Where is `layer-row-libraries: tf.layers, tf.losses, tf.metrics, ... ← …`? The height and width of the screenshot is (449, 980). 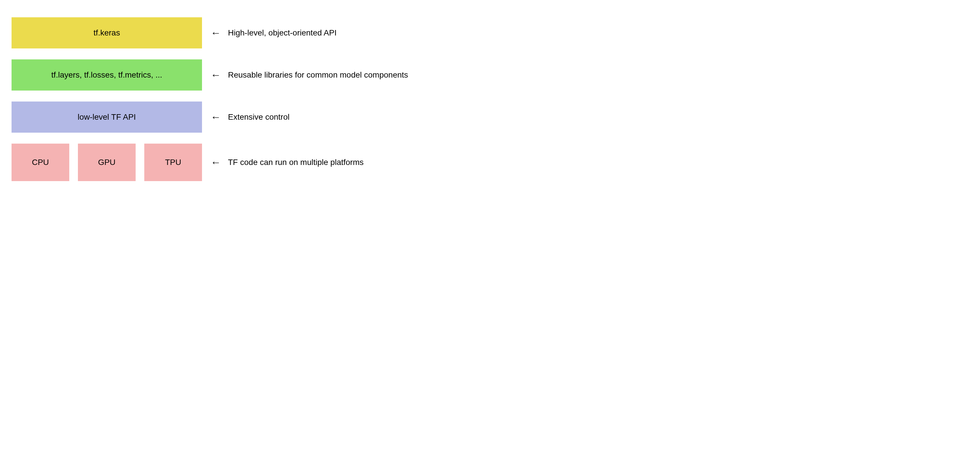 layer-row-libraries: tf.layers, tf.losses, tf.metrics, ... ← … is located at coordinates (237, 75).